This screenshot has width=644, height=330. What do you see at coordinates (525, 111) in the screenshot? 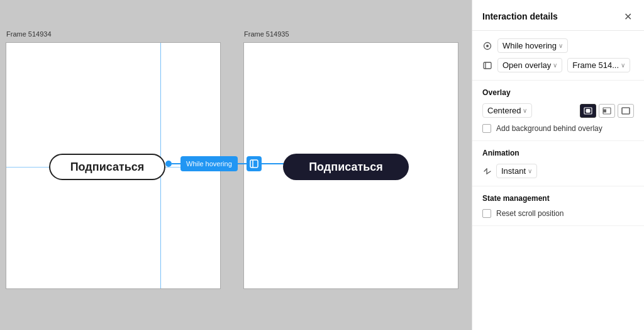
I see `centered-chevron: ∨` at bounding box center [525, 111].